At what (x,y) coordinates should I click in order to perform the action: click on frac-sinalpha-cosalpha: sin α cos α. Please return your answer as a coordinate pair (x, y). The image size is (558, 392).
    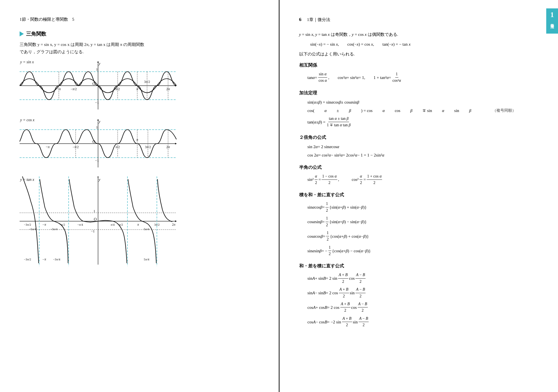
    Looking at the image, I should click on (323, 78).